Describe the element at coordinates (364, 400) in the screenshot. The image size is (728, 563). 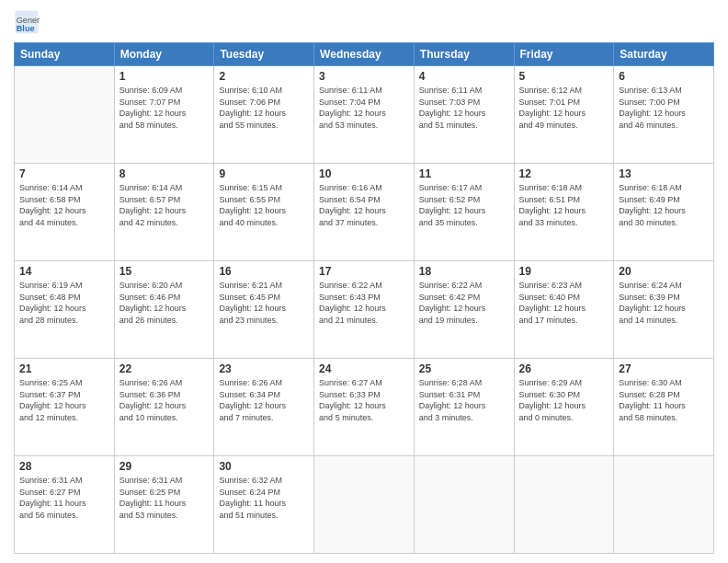
I see `day-info: Sunrise: 6:27 AM Sunset: 6:33 PM Dayligh…` at that location.